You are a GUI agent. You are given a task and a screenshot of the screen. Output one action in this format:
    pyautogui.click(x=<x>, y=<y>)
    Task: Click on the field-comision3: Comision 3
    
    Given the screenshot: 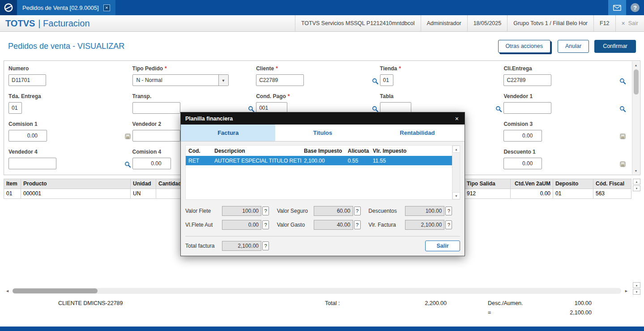 What is the action you would take?
    pyautogui.click(x=566, y=133)
    